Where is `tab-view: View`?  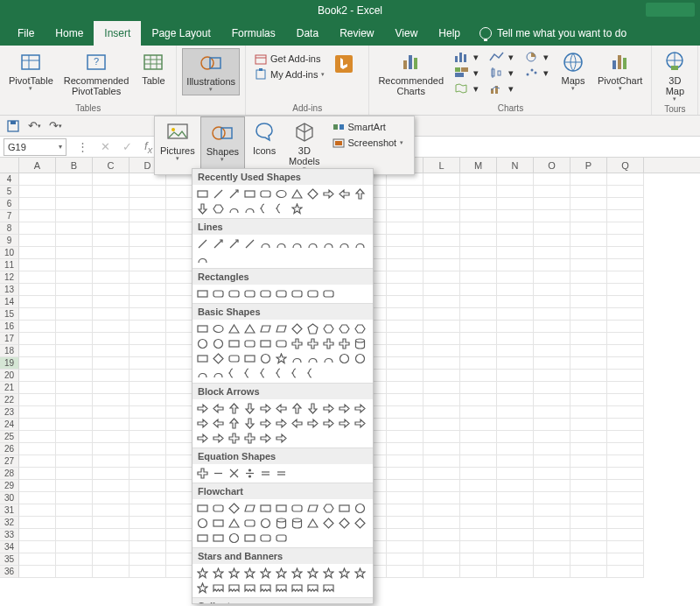 tab-view: View is located at coordinates (407, 33).